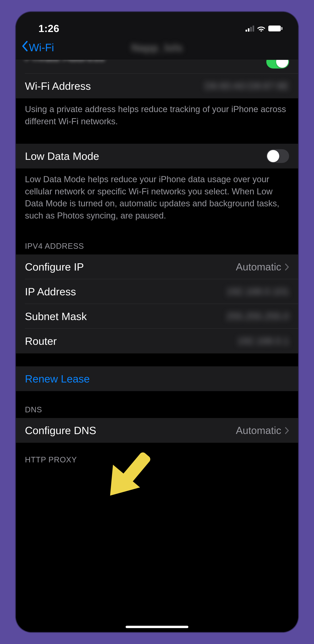 The height and width of the screenshot is (644, 314). I want to click on configure-ip-label: Configure IP, so click(54, 267).